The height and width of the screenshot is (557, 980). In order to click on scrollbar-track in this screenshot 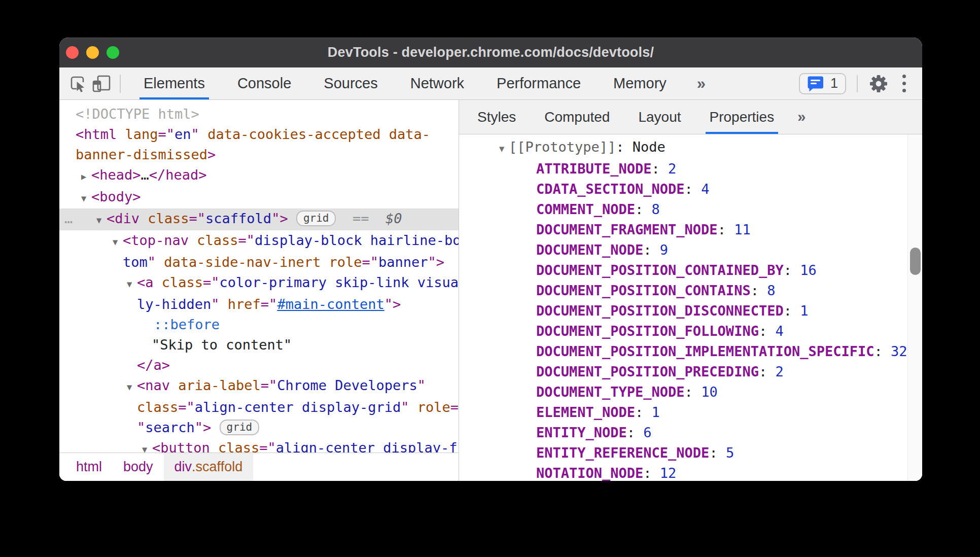, I will do `click(915, 307)`.